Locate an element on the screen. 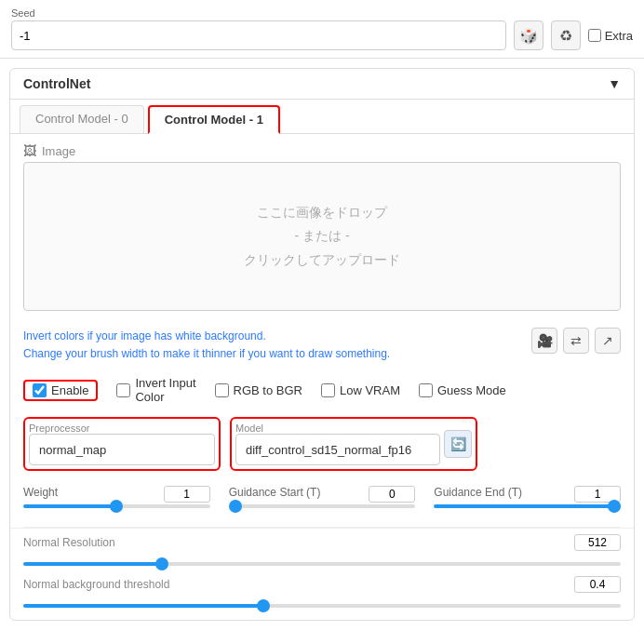 This screenshot has height=644, width=644. normal-res-label-row: Normal Resolution is located at coordinates (322, 543).